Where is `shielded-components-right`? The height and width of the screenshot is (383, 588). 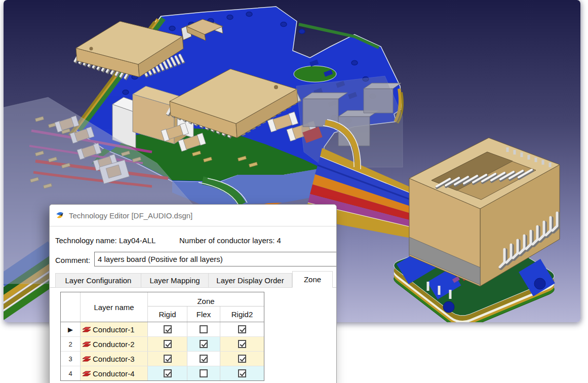
shielded-components-right is located at coordinates (349, 122).